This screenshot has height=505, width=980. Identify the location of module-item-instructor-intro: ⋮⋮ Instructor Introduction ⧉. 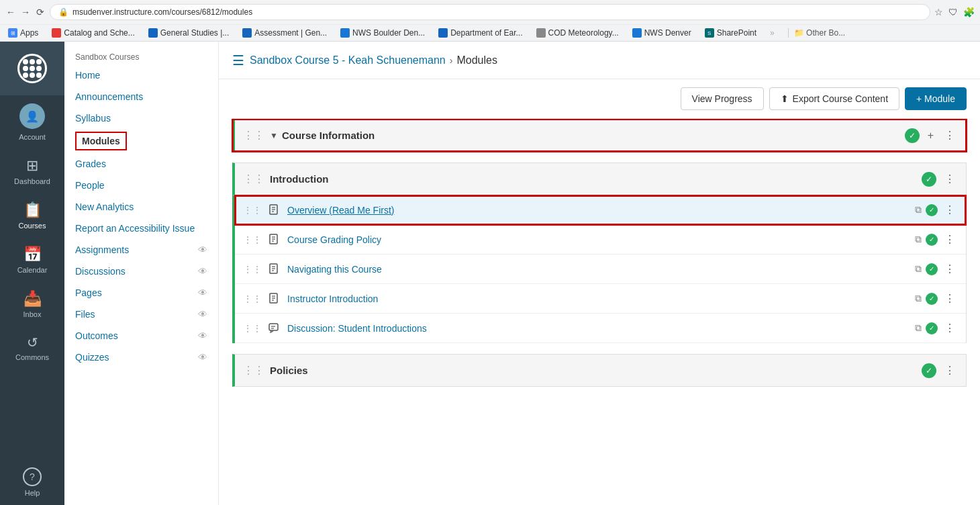
(600, 299).